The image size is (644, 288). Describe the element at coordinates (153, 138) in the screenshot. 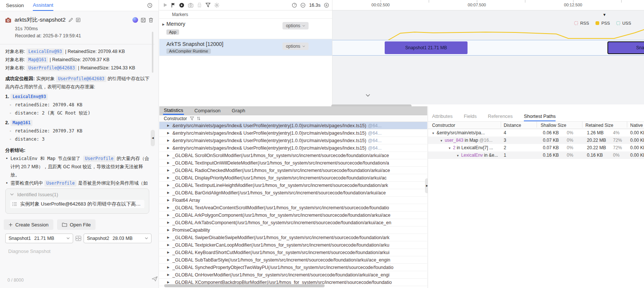

I see `collapse-left-panel-handle: ◀` at that location.